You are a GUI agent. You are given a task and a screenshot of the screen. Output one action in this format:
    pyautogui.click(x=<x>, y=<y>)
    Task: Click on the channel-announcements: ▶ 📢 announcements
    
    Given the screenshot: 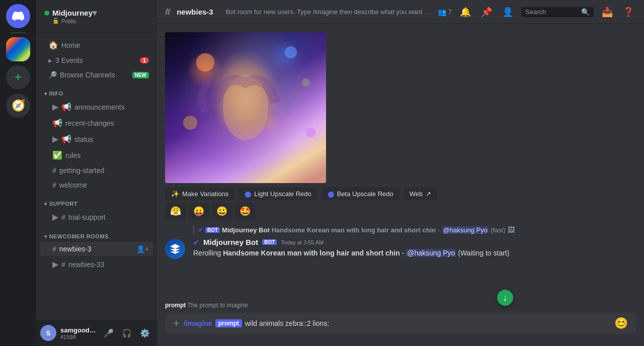 What is the action you would take?
    pyautogui.click(x=97, y=107)
    